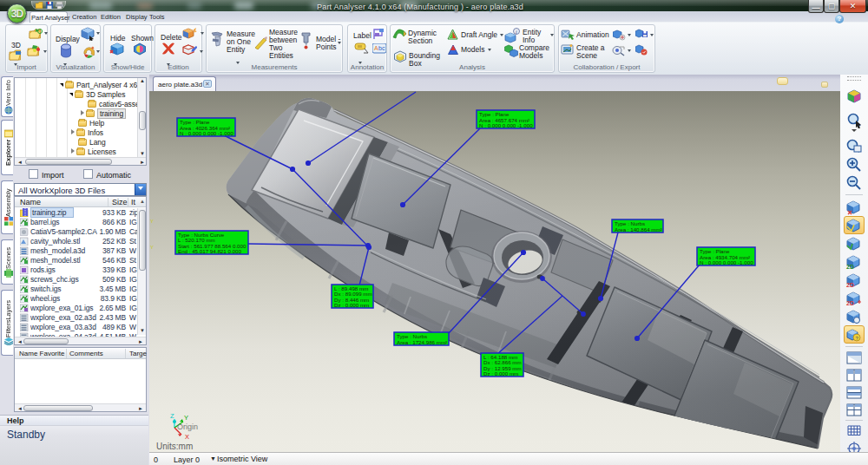 Image resolution: width=868 pixels, height=465 pixels. I want to click on svg-text: Origin, so click(187, 427).